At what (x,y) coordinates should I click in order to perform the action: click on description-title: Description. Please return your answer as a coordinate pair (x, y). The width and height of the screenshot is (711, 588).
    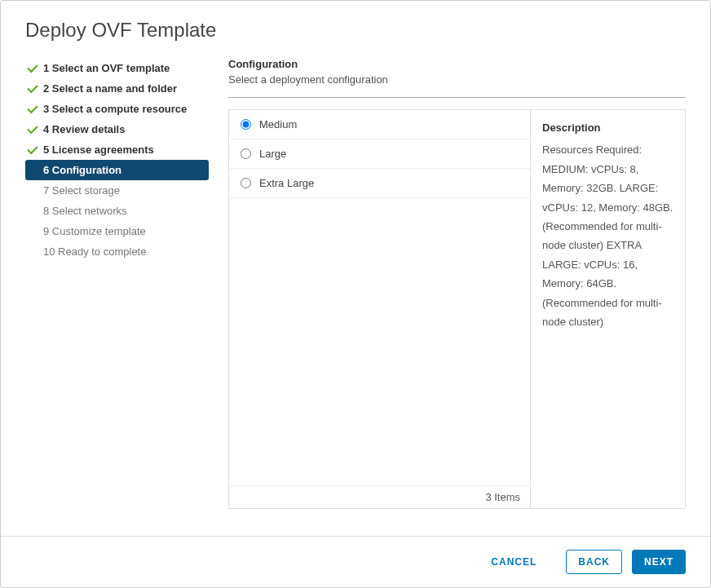
    Looking at the image, I should click on (608, 127).